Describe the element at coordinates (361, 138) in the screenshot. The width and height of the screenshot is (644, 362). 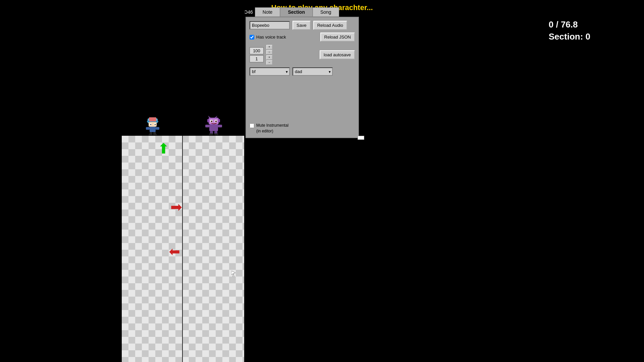
I see `scrollbar` at that location.